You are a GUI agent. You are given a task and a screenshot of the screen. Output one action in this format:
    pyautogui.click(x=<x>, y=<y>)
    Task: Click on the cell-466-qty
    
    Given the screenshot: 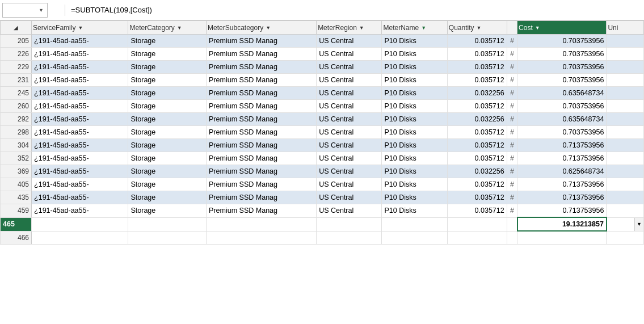 What is the action you would take?
    pyautogui.click(x=477, y=237)
    